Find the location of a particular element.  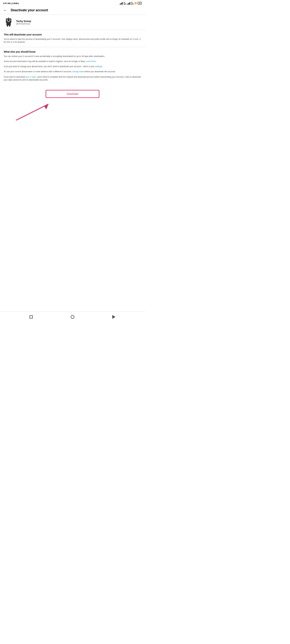

nav-back-button is located at coordinates (114, 317).